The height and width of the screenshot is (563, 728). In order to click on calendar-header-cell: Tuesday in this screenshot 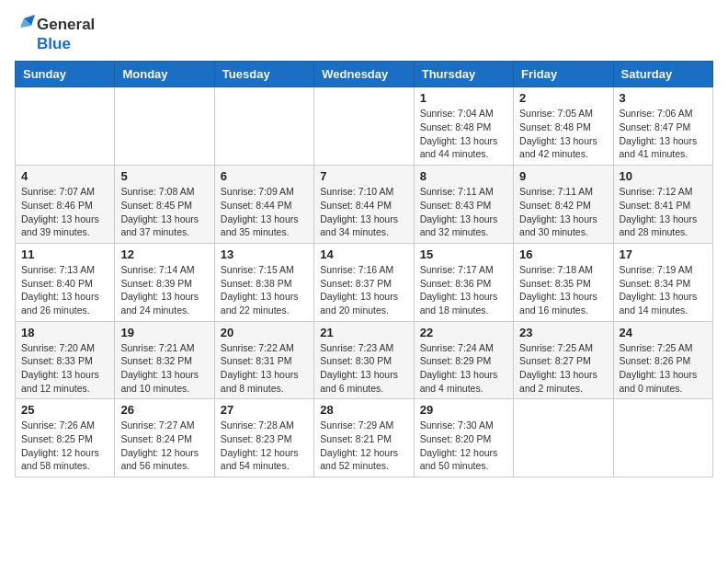, I will do `click(264, 75)`.